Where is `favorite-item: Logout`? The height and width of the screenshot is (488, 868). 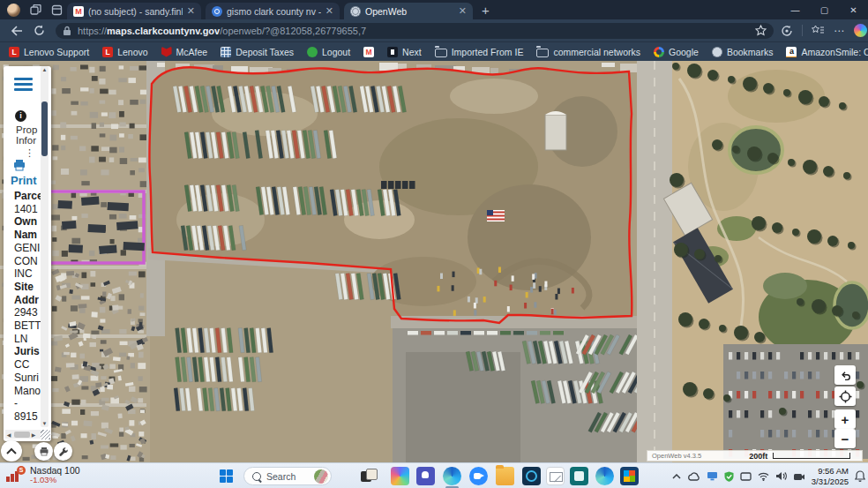 favorite-item: Logout is located at coordinates (328, 52).